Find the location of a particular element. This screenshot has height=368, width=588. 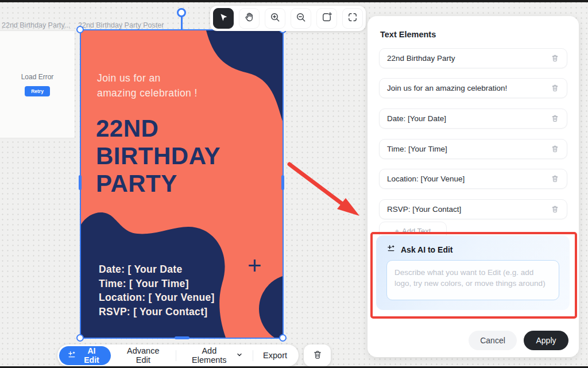

zoom-out-icon is located at coordinates (301, 18).